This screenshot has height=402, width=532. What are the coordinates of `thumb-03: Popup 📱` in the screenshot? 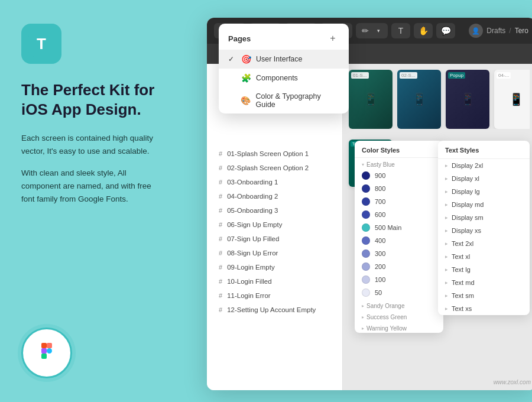 It's located at (468, 99).